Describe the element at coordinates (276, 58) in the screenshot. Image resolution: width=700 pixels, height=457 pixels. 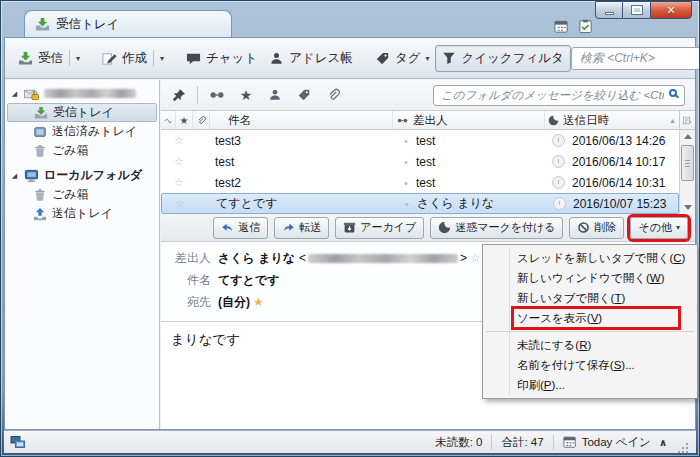
I see `person-icon` at that location.